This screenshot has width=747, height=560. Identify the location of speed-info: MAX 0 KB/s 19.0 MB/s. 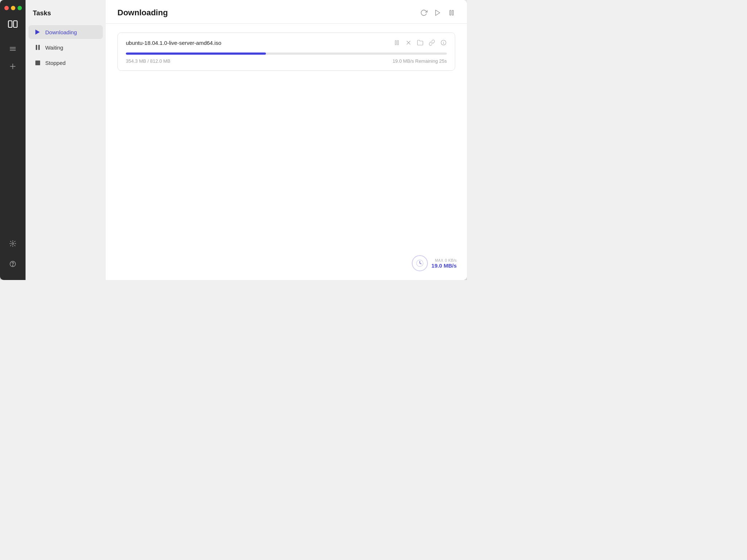
(444, 263).